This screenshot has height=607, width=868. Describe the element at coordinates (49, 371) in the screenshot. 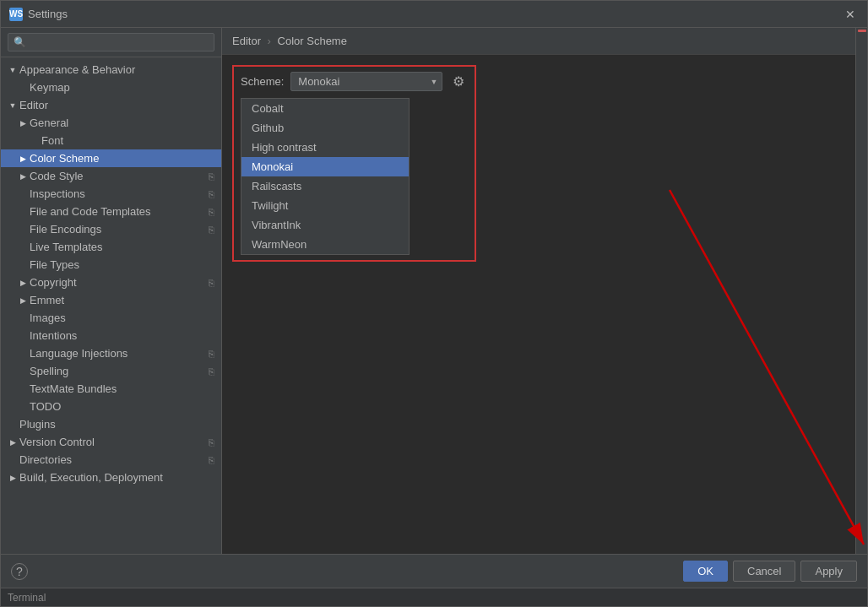

I see `sidebar-item-label: Spelling` at that location.